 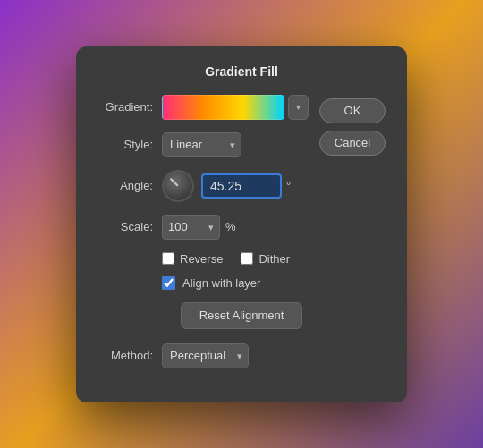 What do you see at coordinates (242, 356) in the screenshot?
I see `method-row: Method: Perceptual Linear Classic` at bounding box center [242, 356].